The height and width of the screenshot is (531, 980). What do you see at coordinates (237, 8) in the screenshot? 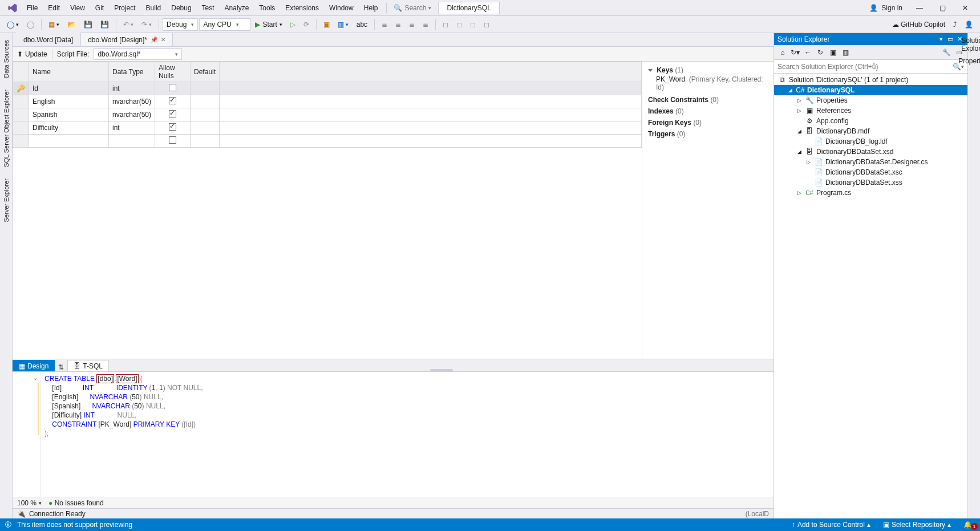
I see `menu-analyze: Analyze` at bounding box center [237, 8].